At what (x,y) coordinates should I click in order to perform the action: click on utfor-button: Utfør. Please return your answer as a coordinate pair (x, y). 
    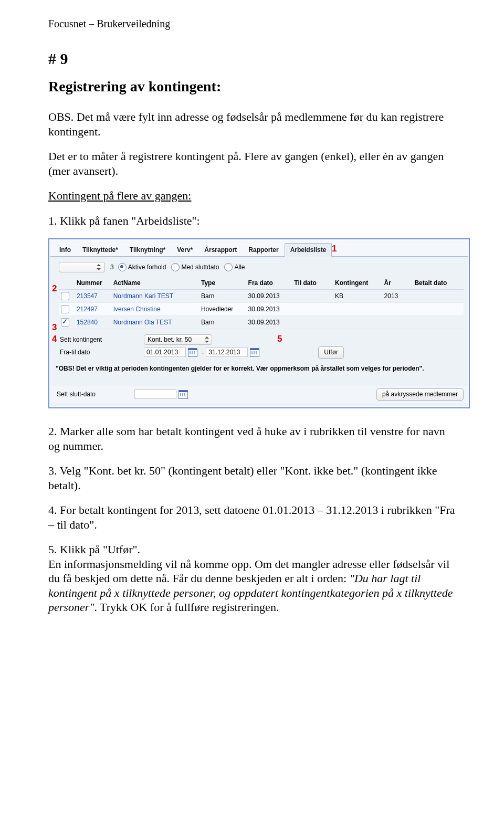
    Looking at the image, I should click on (331, 353).